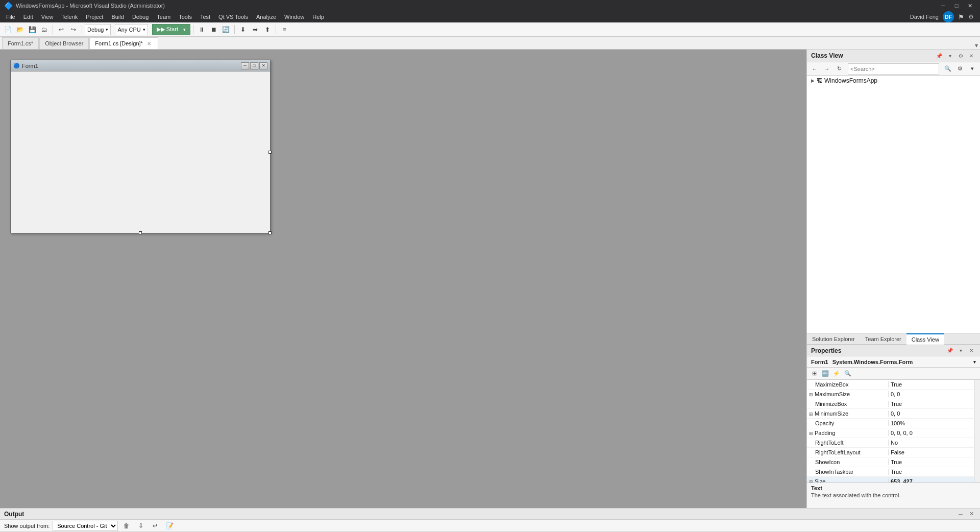  I want to click on menu-file: File, so click(11, 17).